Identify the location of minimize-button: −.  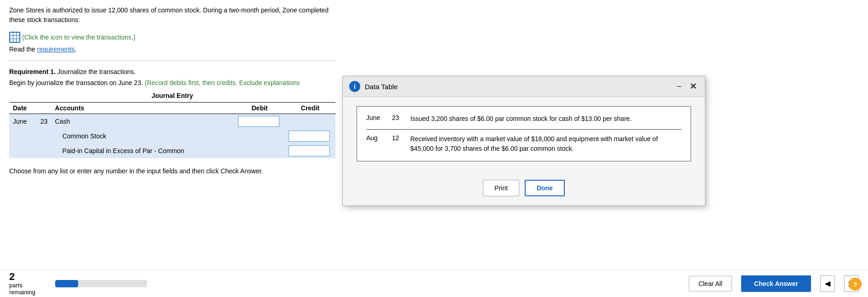
(679, 86).